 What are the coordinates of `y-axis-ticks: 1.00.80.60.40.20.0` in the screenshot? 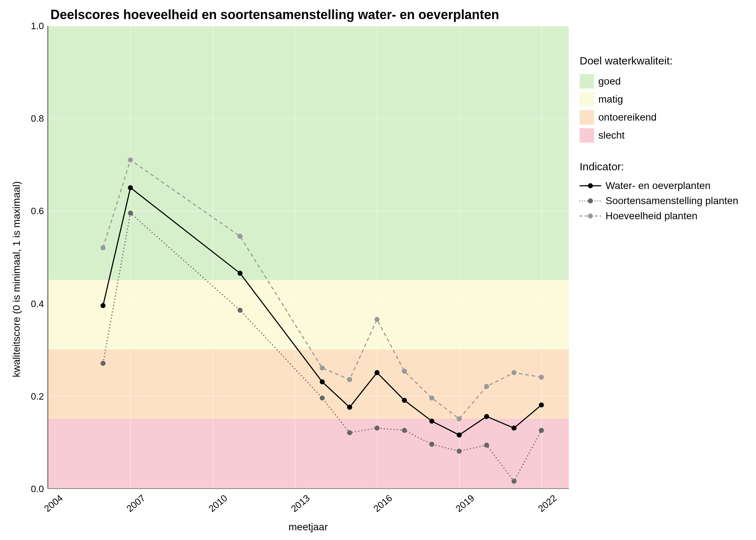 It's located at (37, 257).